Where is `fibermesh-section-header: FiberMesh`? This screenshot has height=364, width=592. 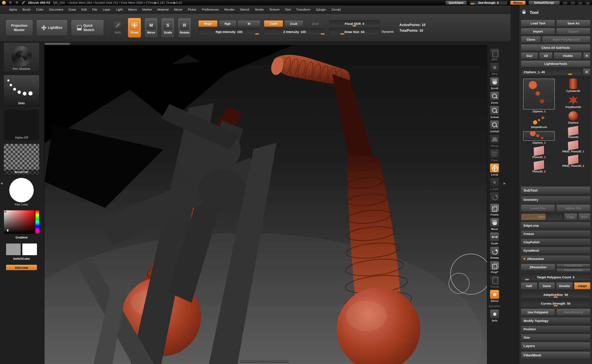 fibermesh-section-header: FiberMesh is located at coordinates (556, 355).